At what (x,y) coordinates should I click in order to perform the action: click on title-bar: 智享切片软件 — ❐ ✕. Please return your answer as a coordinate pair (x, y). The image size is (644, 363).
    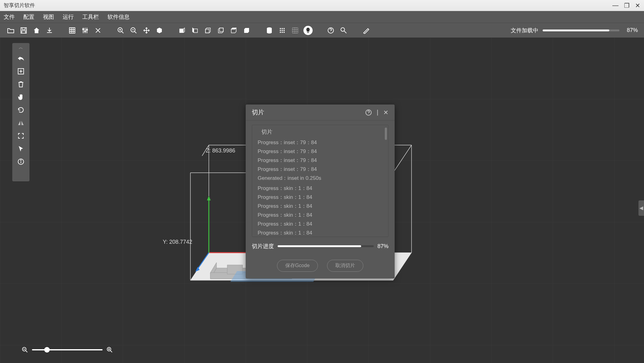
    Looking at the image, I should click on (322, 6).